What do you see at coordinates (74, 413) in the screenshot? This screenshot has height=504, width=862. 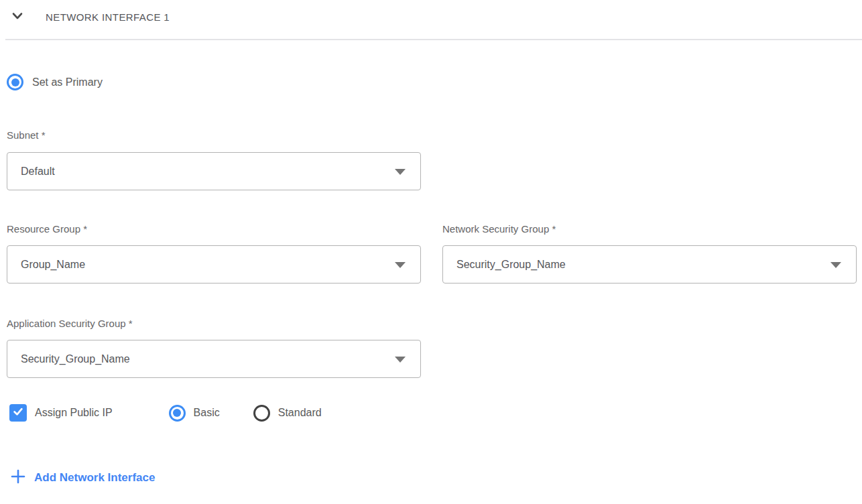 I see `assign-public-ip-label: Assign Public IP` at bounding box center [74, 413].